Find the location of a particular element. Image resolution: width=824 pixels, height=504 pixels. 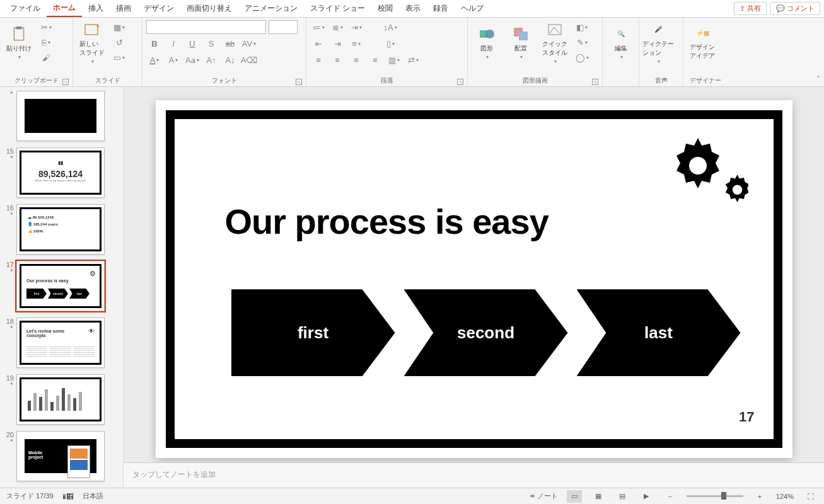

align-text-button: ▯ is located at coordinates (390, 43).